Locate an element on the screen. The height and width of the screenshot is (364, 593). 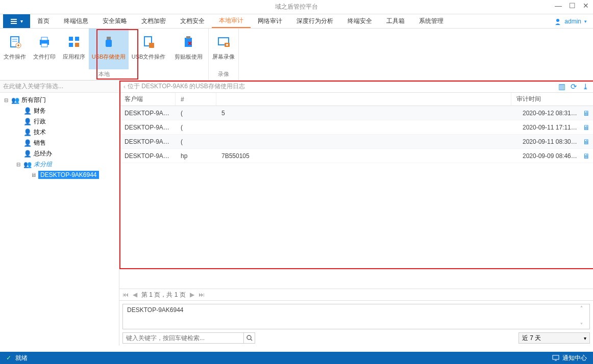
search-box is located at coordinates (189, 338).